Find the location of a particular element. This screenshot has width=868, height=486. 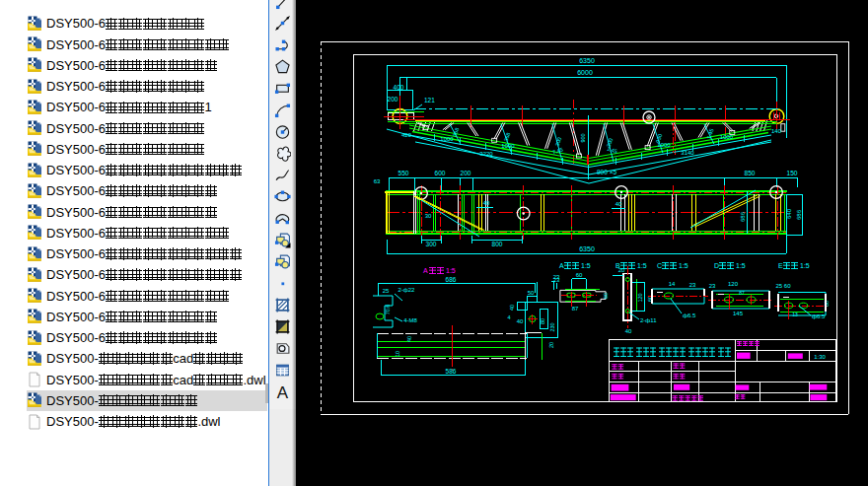

svg-text: 2-ф22 is located at coordinates (407, 290).